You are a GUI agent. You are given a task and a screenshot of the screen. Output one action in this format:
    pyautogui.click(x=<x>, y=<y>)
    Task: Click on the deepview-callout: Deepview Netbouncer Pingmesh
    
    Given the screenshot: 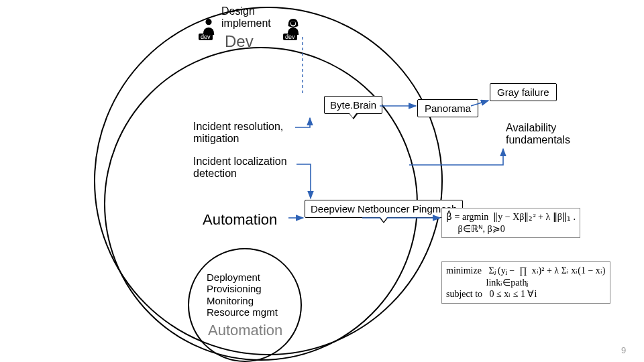 What is the action you would take?
    pyautogui.click(x=384, y=209)
    